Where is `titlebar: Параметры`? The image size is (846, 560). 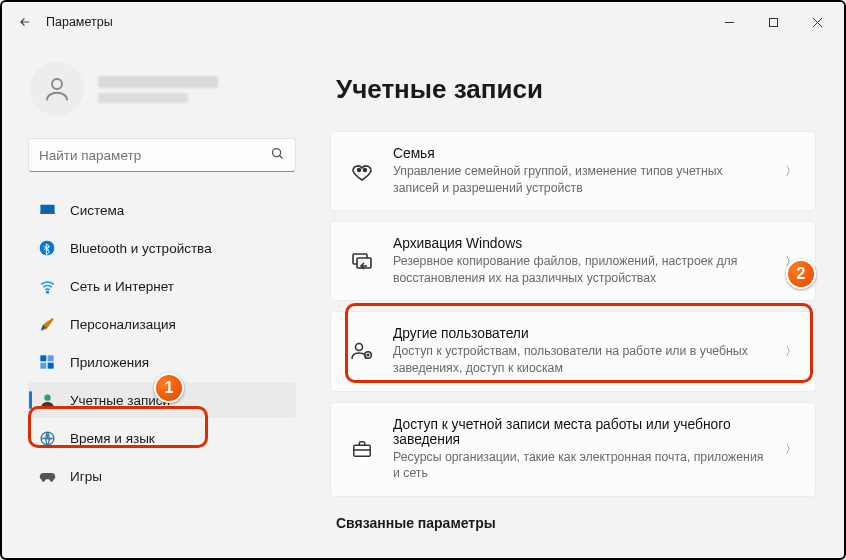
titlebar: Параметры is located at coordinates (423, 22).